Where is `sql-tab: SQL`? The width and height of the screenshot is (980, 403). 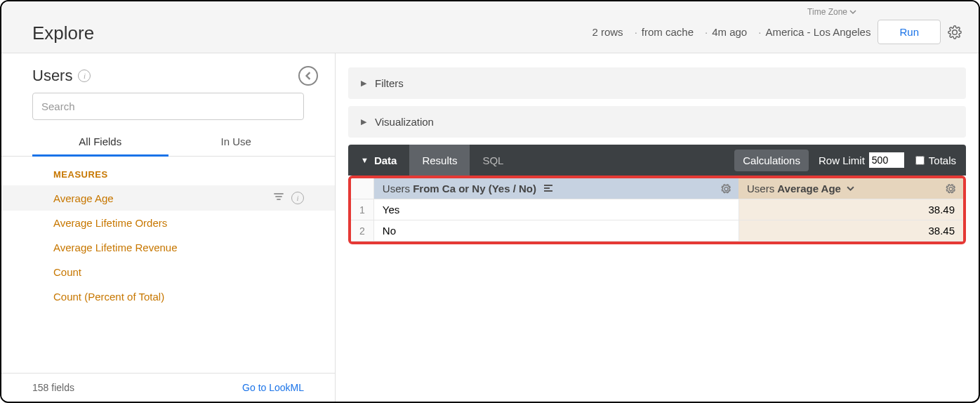
sql-tab: SQL is located at coordinates (493, 160).